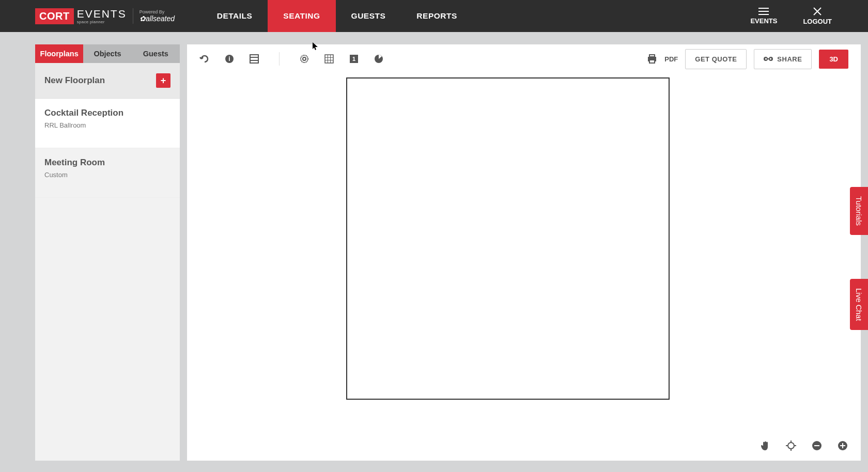 Image resolution: width=868 pixels, height=472 pixels. What do you see at coordinates (369, 16) in the screenshot?
I see `nav-guests: GUESTS` at bounding box center [369, 16].